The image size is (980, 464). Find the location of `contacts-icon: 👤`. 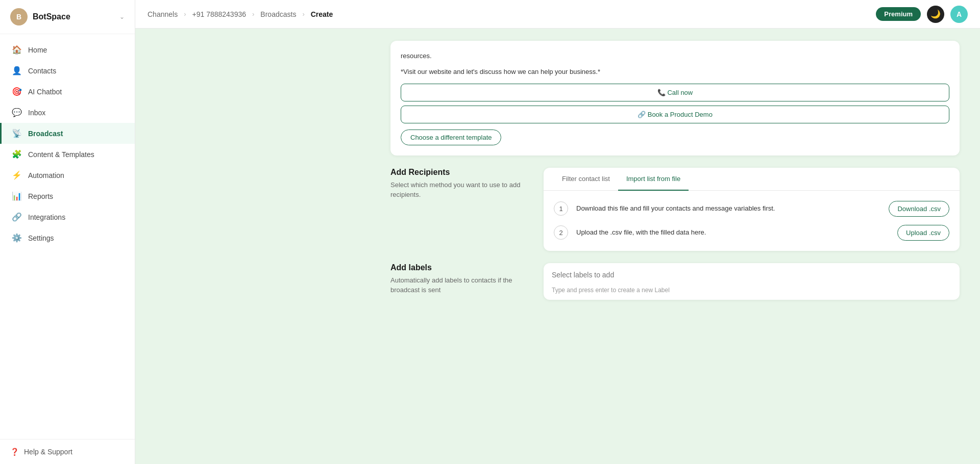

contacts-icon: 👤 is located at coordinates (17, 70).